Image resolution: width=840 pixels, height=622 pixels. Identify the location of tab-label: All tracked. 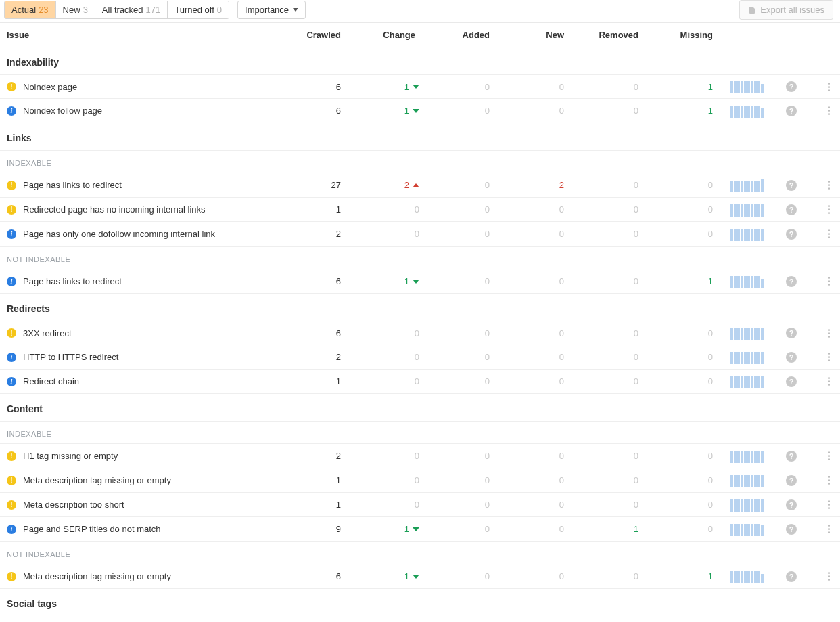
(123, 9).